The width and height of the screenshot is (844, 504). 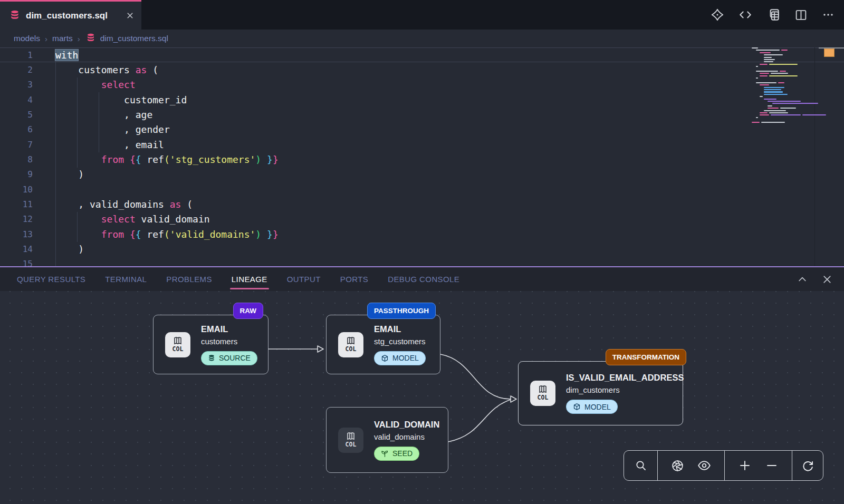 I want to click on close-panel-icon, so click(x=827, y=279).